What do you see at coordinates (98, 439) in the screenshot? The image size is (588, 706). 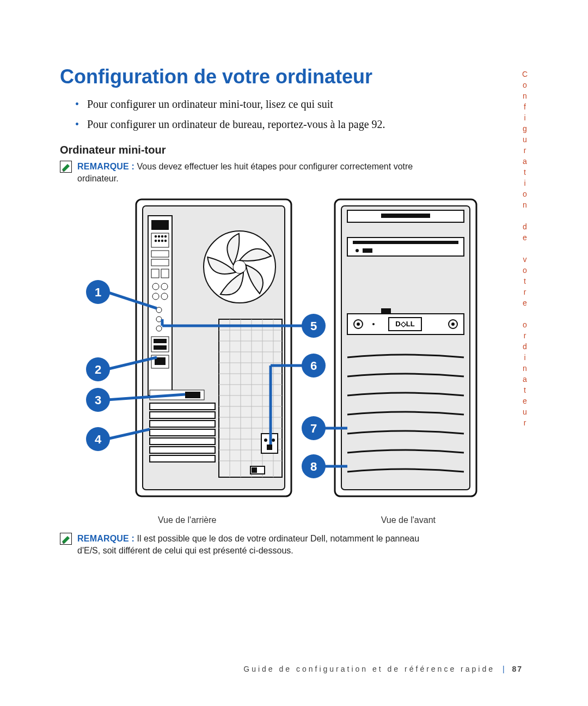 I see `callout-4: 4` at bounding box center [98, 439].